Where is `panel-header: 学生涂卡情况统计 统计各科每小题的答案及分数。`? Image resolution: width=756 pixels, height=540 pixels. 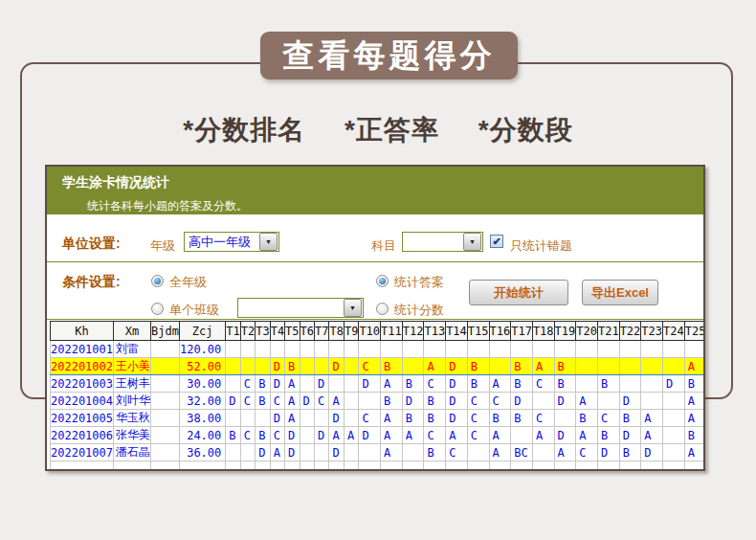
panel-header: 学生涂卡情况统计 统计各科每小题的答案及分数。 is located at coordinates (375, 191).